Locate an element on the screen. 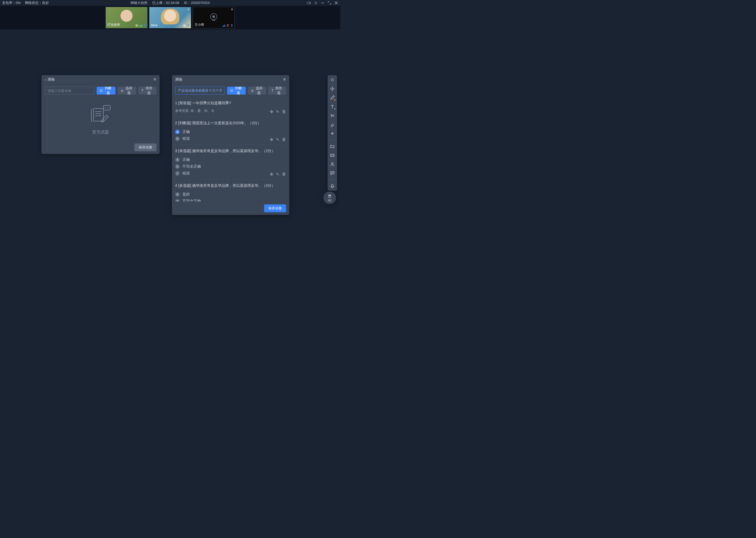  mic-muted-icon is located at coordinates (228, 26).